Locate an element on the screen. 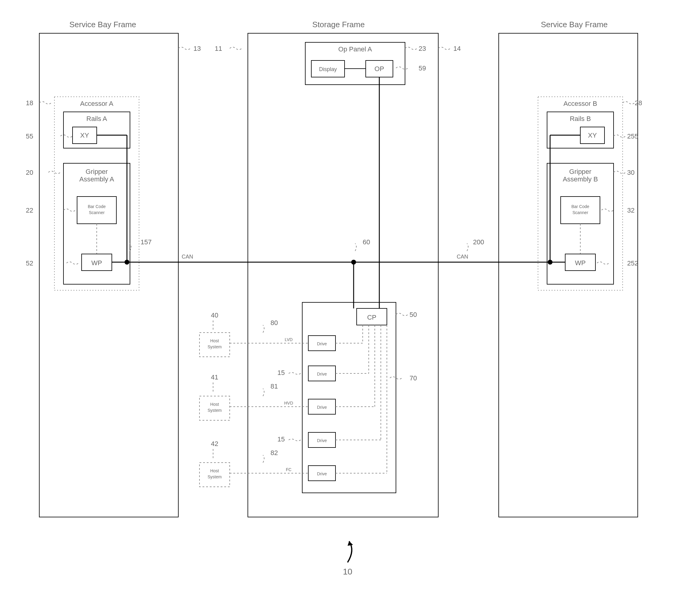 The width and height of the screenshot is (700, 589). ref-wp-b: 252 is located at coordinates (633, 263).